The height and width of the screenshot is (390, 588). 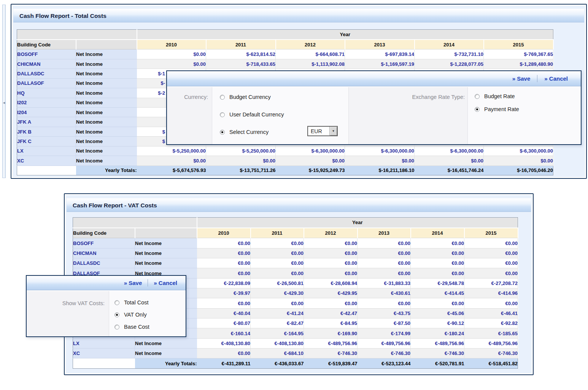 I want to click on value-cell: €-29,548.78, so click(x=437, y=283).